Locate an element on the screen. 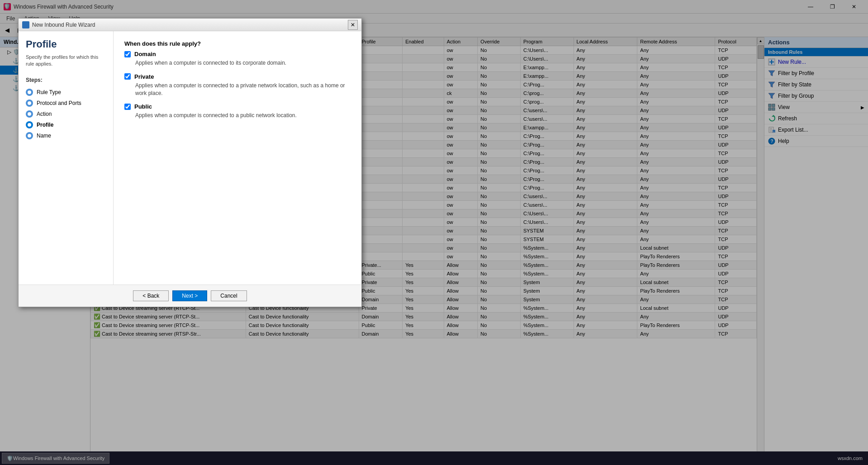 The height and width of the screenshot is (465, 868). next-button: Next > is located at coordinates (190, 296).